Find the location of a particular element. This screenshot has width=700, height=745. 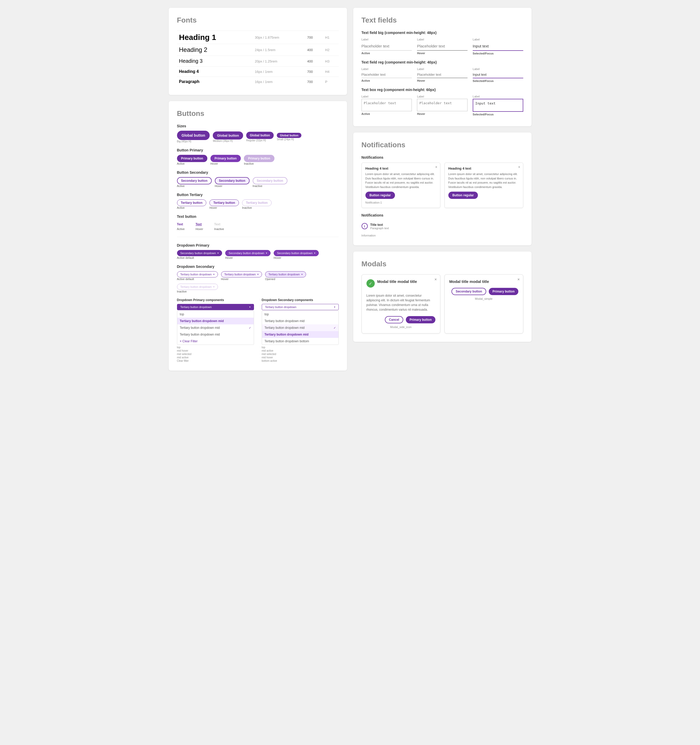

sizes-title: Sizes is located at coordinates (258, 126).